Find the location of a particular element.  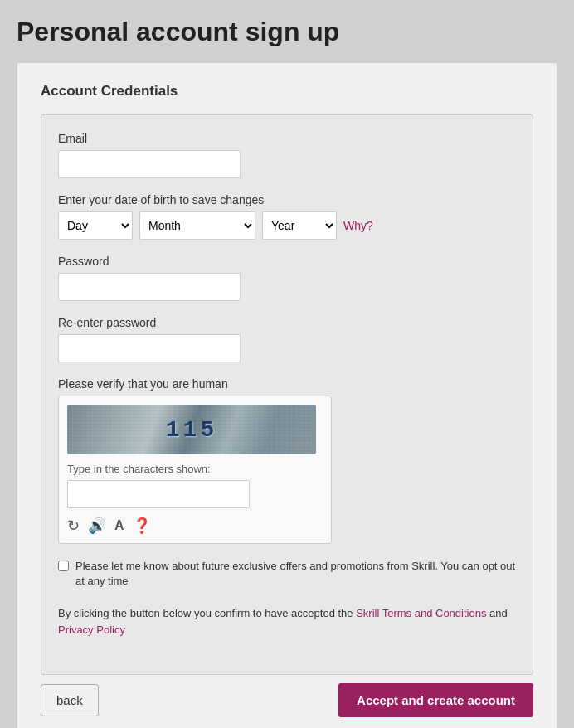

terms-text: By clicking the button below you confirm… is located at coordinates (287, 622).